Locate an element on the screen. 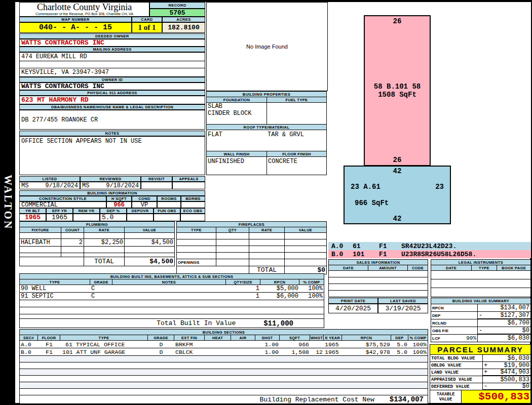  parcel-label: LAND VALUE is located at coordinates (457, 373).